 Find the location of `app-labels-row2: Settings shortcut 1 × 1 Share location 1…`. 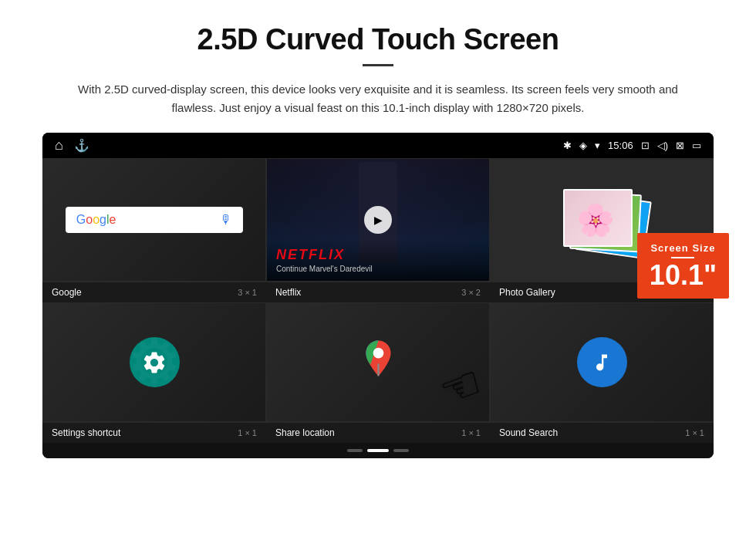

app-labels-row2: Settings shortcut 1 × 1 Share location 1… is located at coordinates (378, 432).